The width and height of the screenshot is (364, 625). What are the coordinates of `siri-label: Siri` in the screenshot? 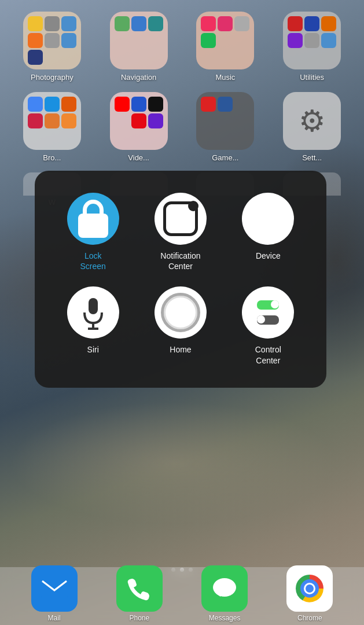 It's located at (93, 350).